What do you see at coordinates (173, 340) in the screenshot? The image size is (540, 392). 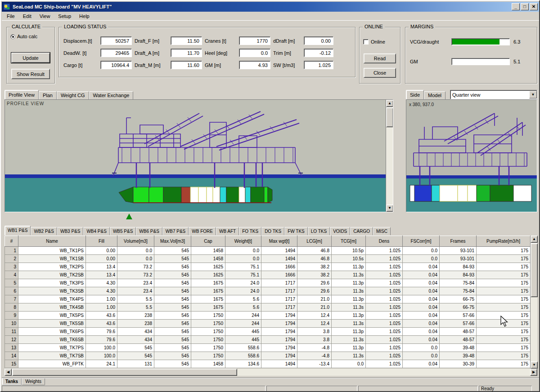 I see `table-cell-11-4: 545` at bounding box center [173, 340].